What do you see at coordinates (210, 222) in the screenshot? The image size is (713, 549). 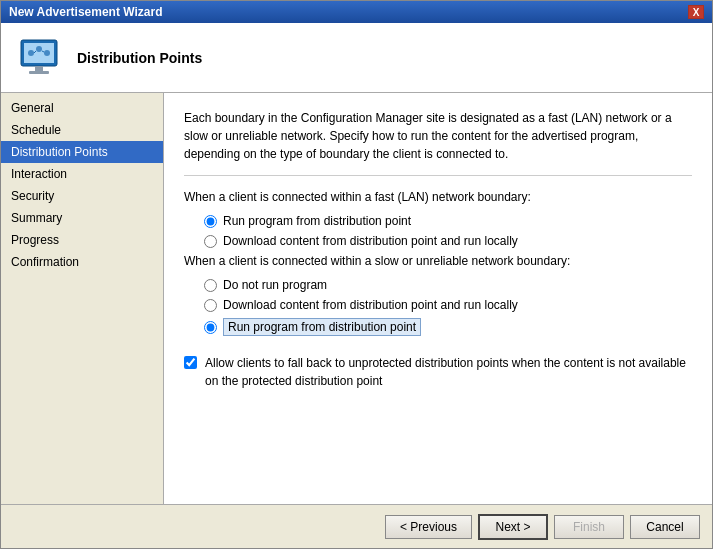 I see `fast-run-dist-radio` at bounding box center [210, 222].